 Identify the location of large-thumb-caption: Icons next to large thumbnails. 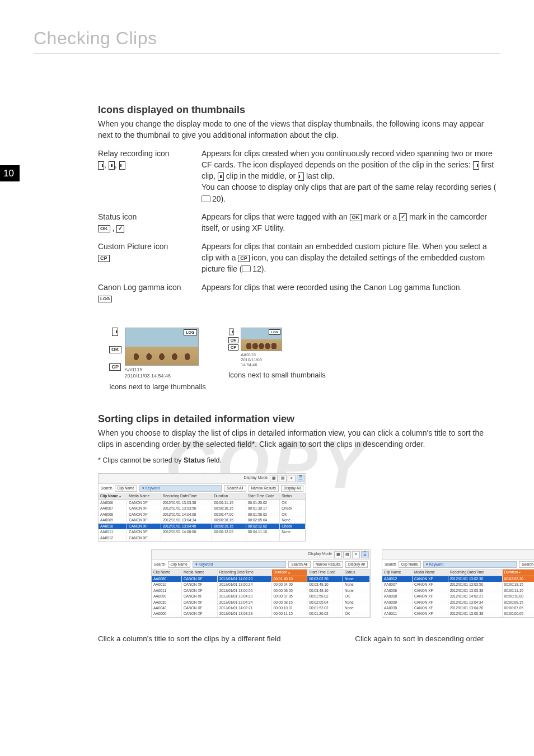
(158, 386).